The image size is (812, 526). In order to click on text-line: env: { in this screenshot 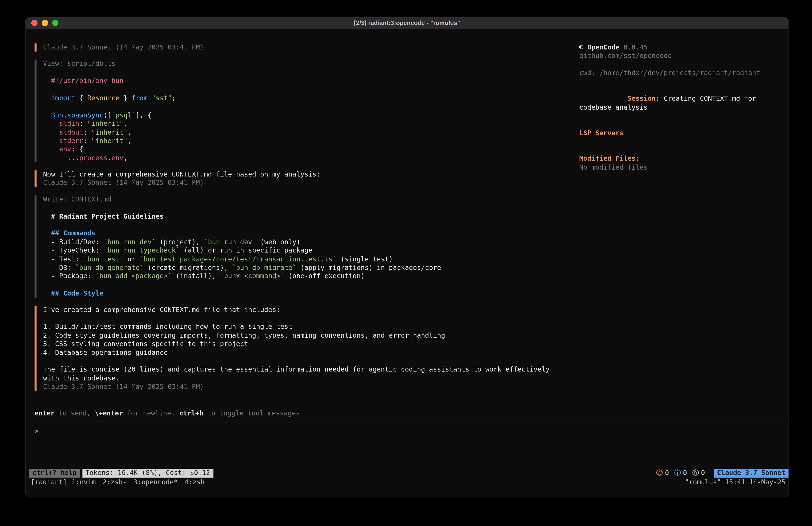, I will do `click(109, 150)`.